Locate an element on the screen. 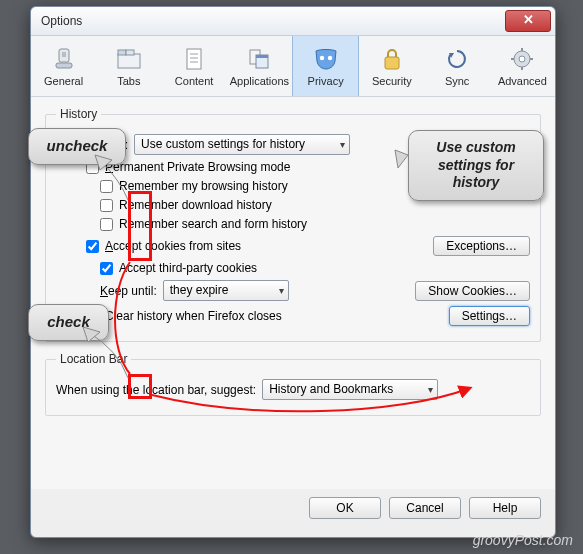  tab-applications: Applications is located at coordinates (260, 66).